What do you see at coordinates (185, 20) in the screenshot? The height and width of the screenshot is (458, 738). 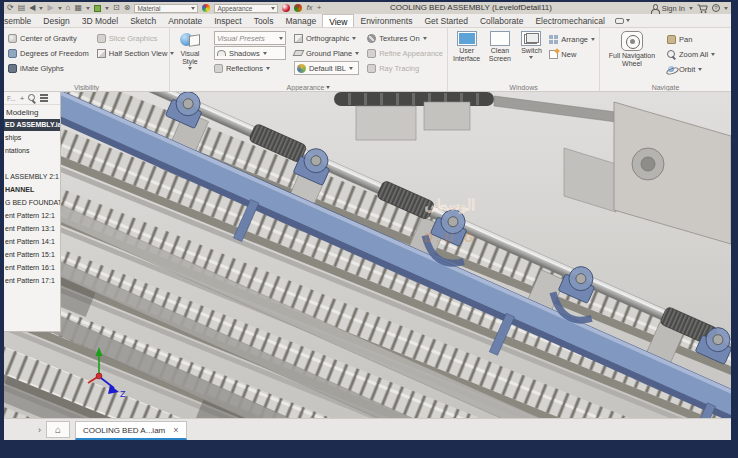 I see `tab-annotate: Annotate` at bounding box center [185, 20].